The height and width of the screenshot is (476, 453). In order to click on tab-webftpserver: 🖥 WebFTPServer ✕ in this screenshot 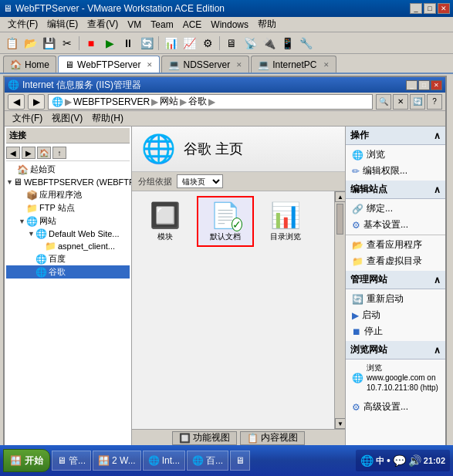, I will do `click(109, 64)`.